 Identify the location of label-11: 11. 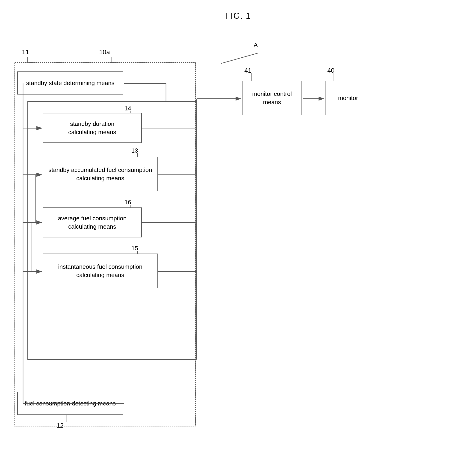
(26, 52).